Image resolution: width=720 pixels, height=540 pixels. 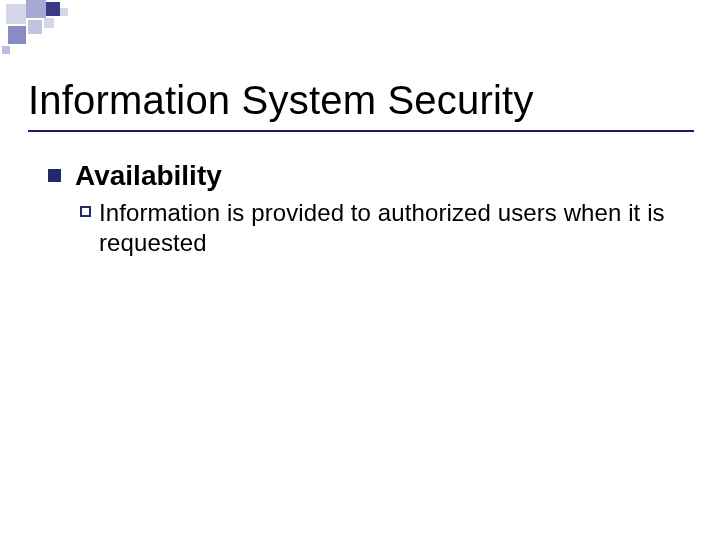 I want to click on bullet-level1-text: Availability, so click(x=148, y=176).